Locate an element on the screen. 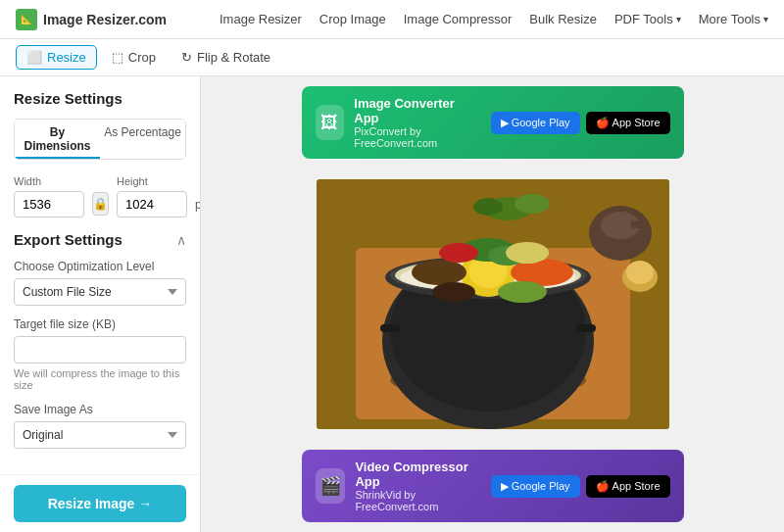 Image resolution: width=784 pixels, height=532 pixels. logo-text: Image Resizer.com is located at coordinates (105, 20).